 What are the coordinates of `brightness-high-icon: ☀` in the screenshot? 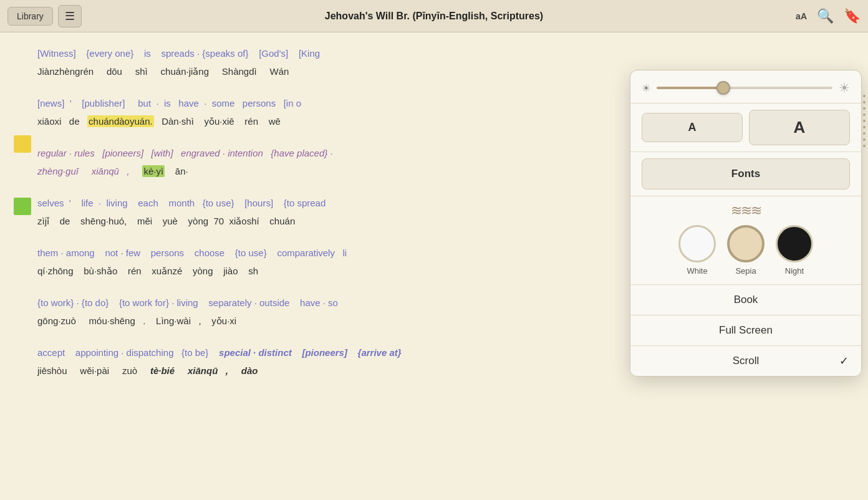 It's located at (844, 88).